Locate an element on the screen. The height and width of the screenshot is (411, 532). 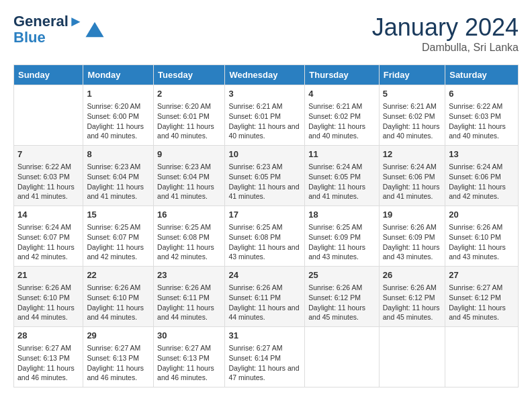
day-number: 6 is located at coordinates (482, 94).